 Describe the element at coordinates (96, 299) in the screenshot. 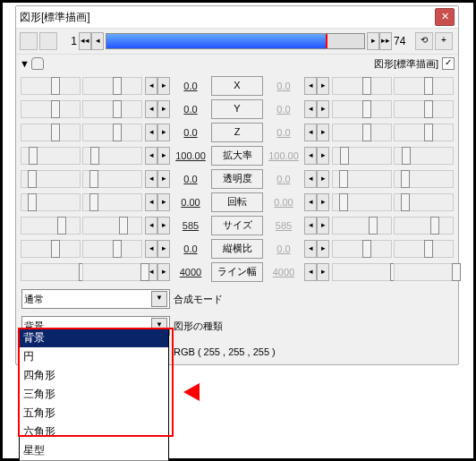

I see `blend-select: 通常▼` at that location.